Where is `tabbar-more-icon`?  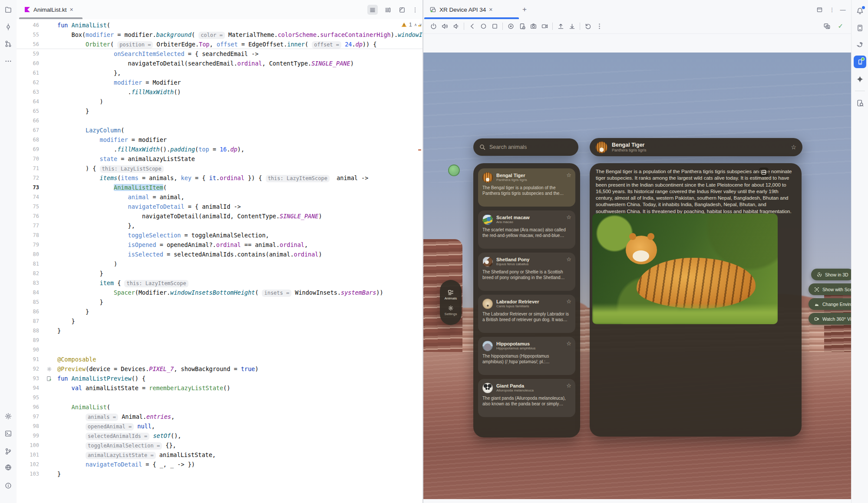 tabbar-more-icon is located at coordinates (415, 10).